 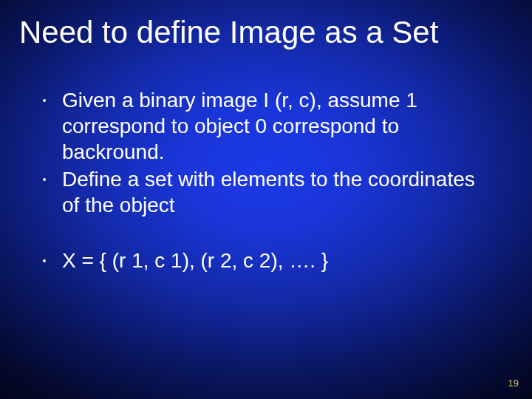 What do you see at coordinates (269, 233) in the screenshot?
I see `spacer` at bounding box center [269, 233].